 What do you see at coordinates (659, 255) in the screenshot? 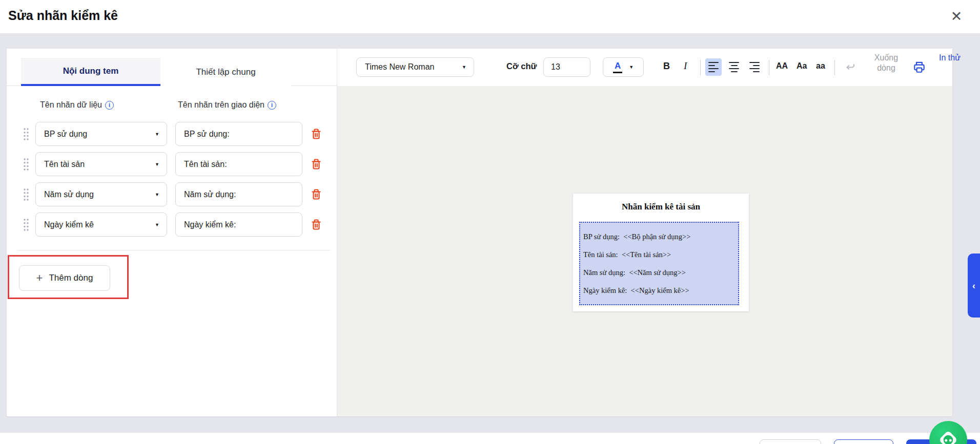
I see `label-line: Tên tài sản: <<Tên tài sản>>` at bounding box center [659, 255].